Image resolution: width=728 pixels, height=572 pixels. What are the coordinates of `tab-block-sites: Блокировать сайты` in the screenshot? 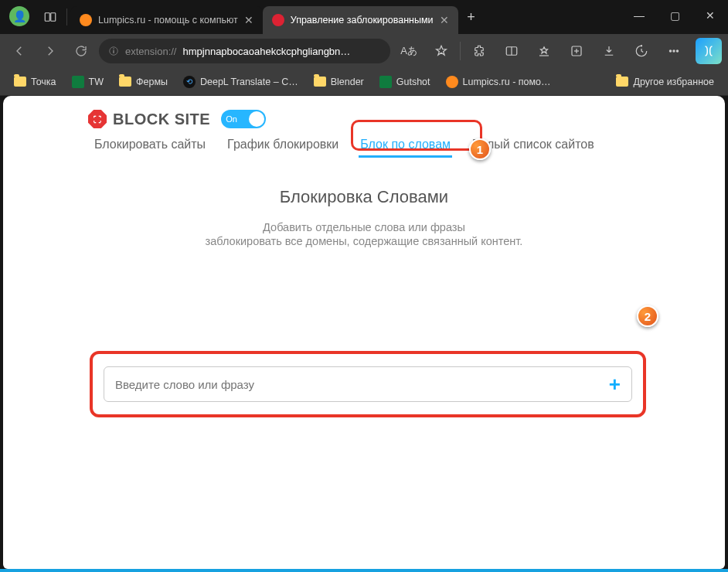 It's located at (150, 145).